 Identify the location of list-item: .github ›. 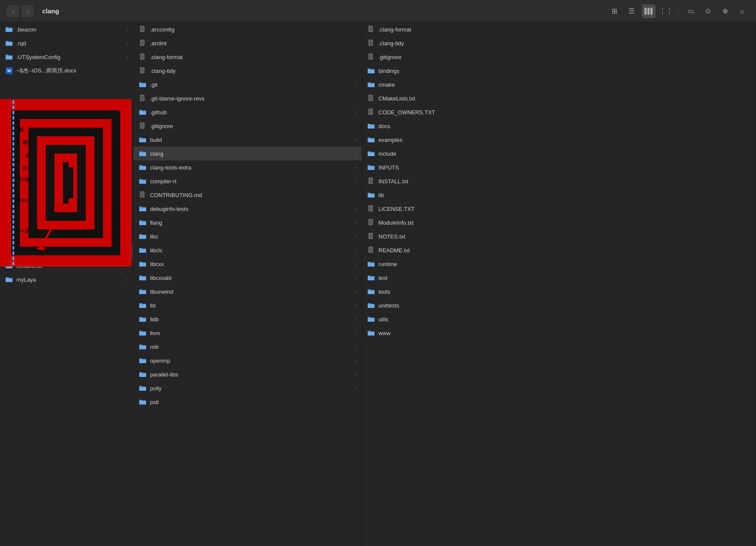
(247, 112).